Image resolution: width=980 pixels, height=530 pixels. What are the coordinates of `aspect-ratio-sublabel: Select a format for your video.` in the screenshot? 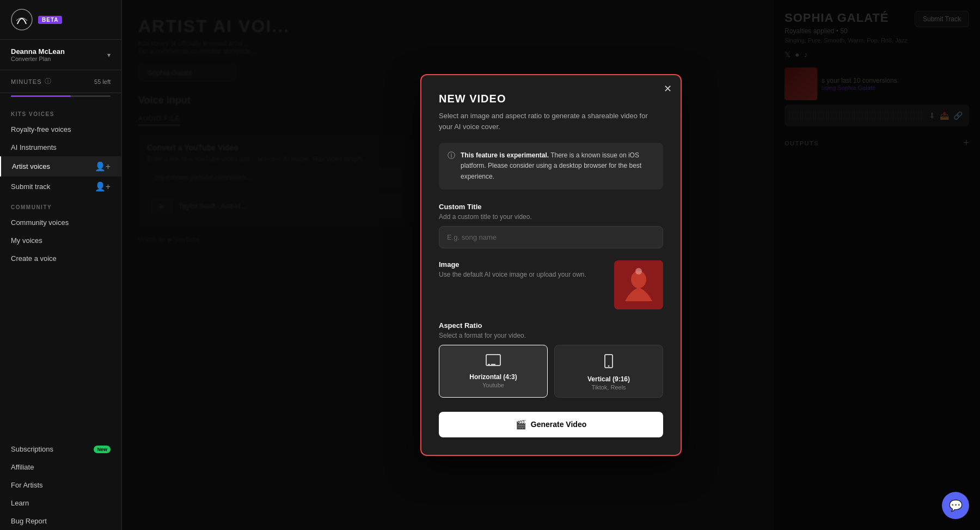 It's located at (551, 336).